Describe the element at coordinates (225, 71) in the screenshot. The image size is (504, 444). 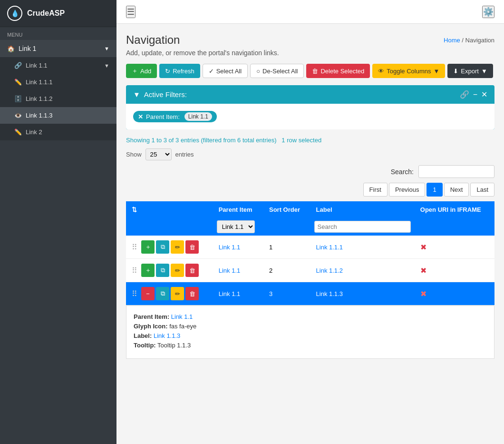
I see `select-all-button: ✓ Select All` at that location.